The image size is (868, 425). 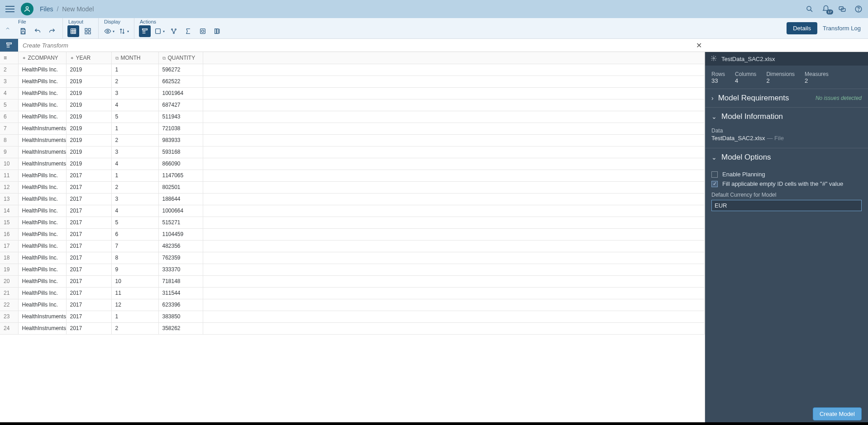 What do you see at coordinates (352, 305) in the screenshot?
I see `table-row: 22HealthPills Inc.201712623396` at bounding box center [352, 305].